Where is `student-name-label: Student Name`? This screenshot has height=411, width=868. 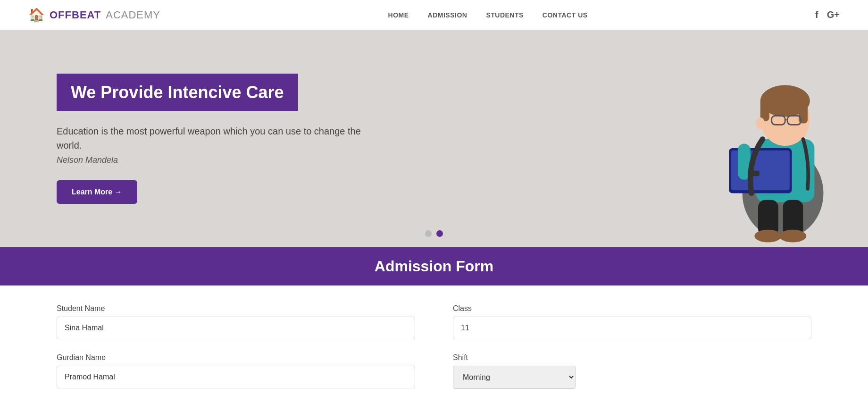 student-name-label: Student Name is located at coordinates (236, 309).